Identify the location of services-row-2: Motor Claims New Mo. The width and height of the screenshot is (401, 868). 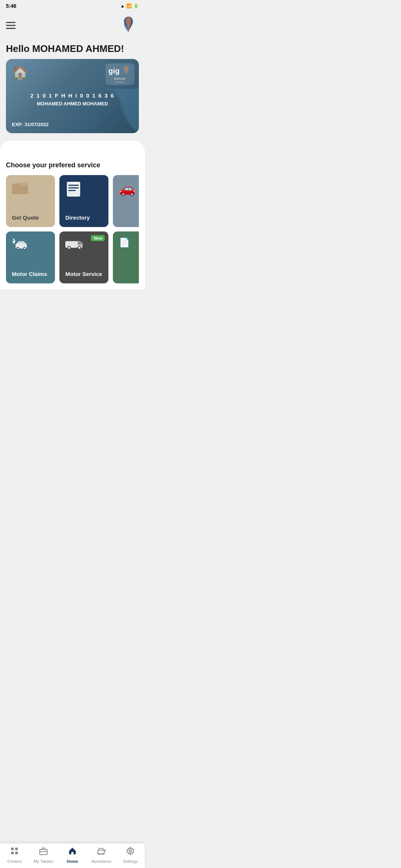
(72, 257).